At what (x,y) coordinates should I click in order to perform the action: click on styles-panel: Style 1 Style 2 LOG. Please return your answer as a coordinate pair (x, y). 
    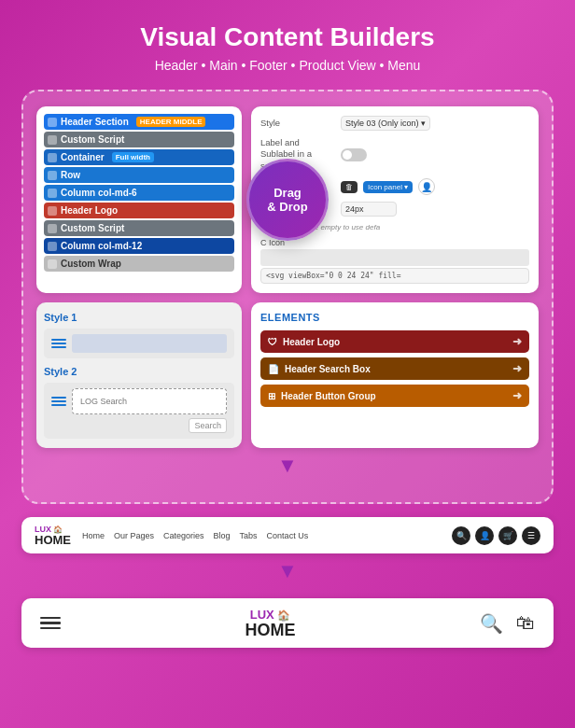
    Looking at the image, I should click on (139, 375).